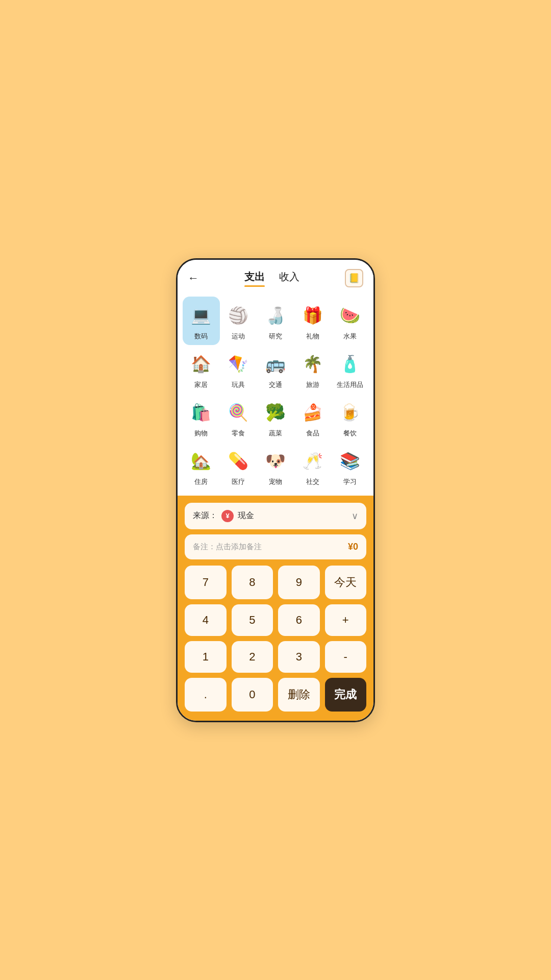  Describe the element at coordinates (253, 582) in the screenshot. I see `numpad-btn-8: 8` at that location.